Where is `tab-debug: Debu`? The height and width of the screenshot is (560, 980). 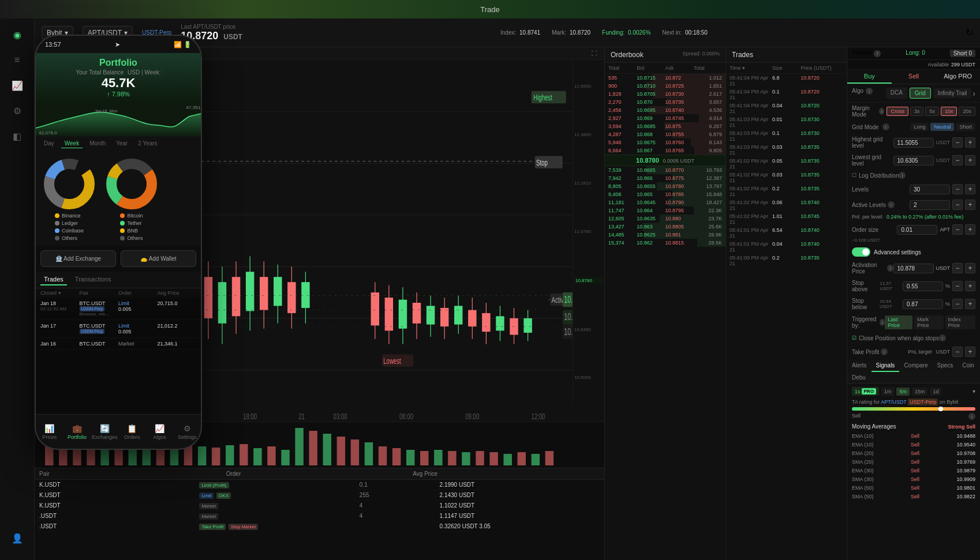 tab-debug: Debu is located at coordinates (859, 377).